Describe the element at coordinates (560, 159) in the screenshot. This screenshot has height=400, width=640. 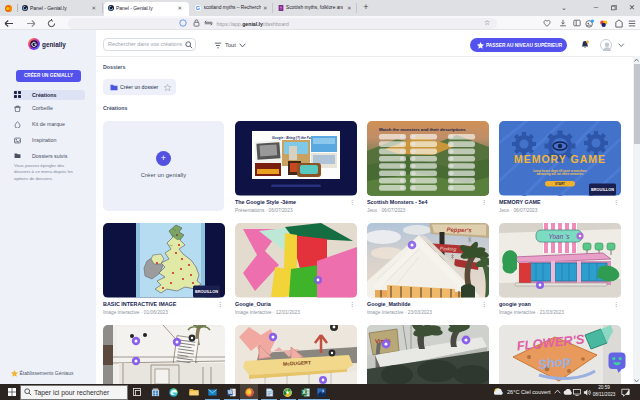
I see `svg-text: MEMORY GAME` at that location.